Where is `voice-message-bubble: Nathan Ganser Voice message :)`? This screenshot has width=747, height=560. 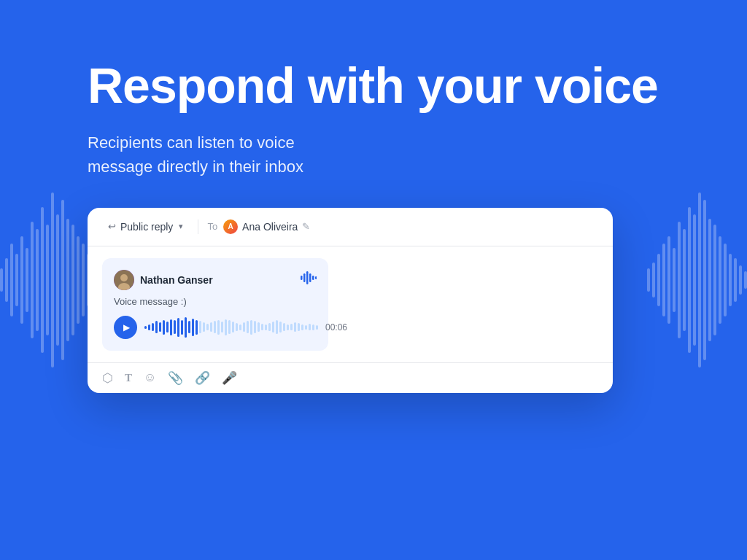
voice-message-bubble: Nathan Ganser Voice message :) is located at coordinates (215, 305).